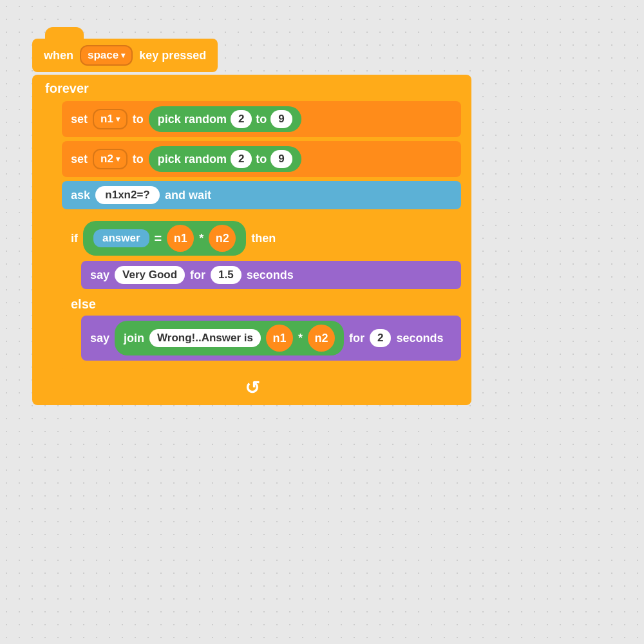  Describe the element at coordinates (79, 160) in the screenshot. I see `set2-set-label: set` at that location.